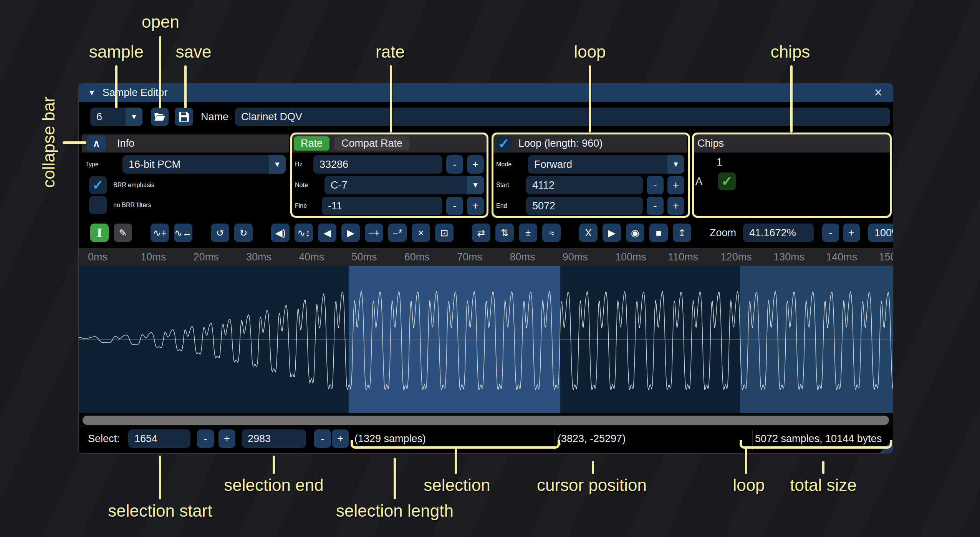 The image size is (980, 537). I want to click on resize-button: ∿+, so click(160, 233).